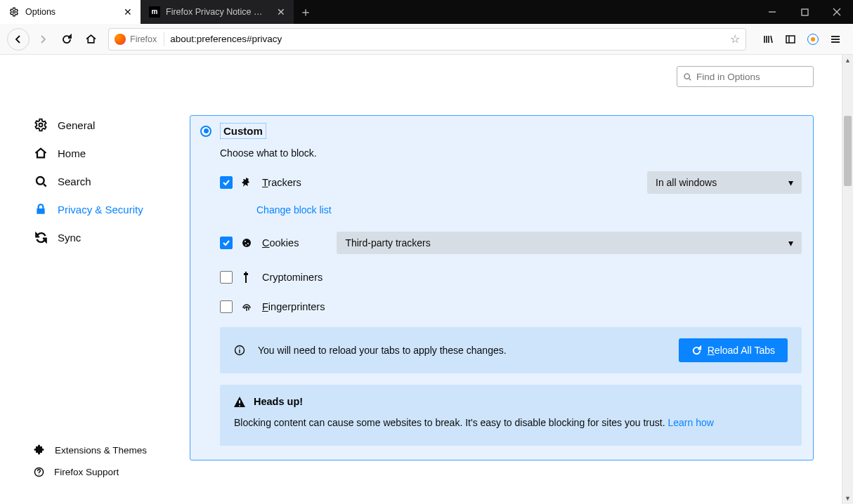 This screenshot has height=504, width=853. I want to click on close-window-button, so click(837, 12).